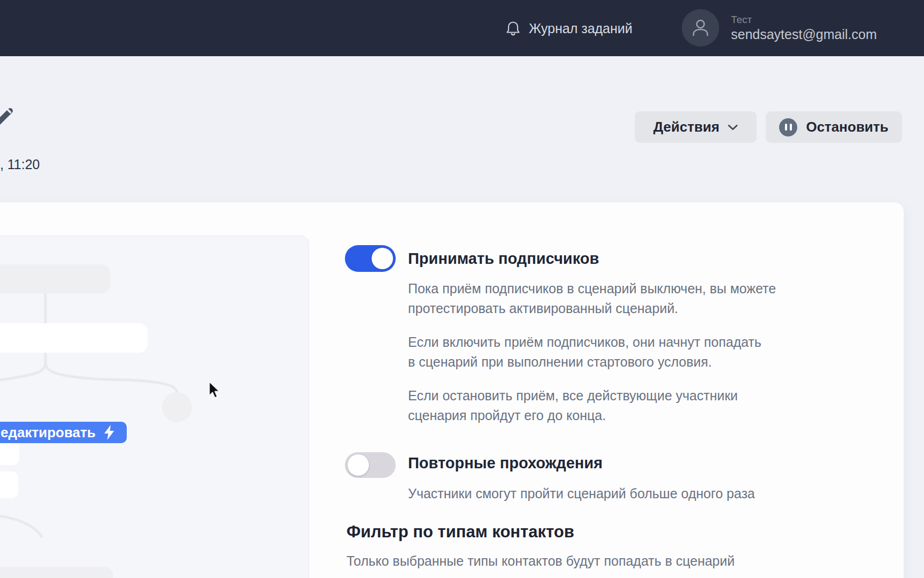 The width and height of the screenshot is (924, 578). What do you see at coordinates (573, 415) in the screenshot?
I see `text-line: сценария пройдут его до конца.` at bounding box center [573, 415].